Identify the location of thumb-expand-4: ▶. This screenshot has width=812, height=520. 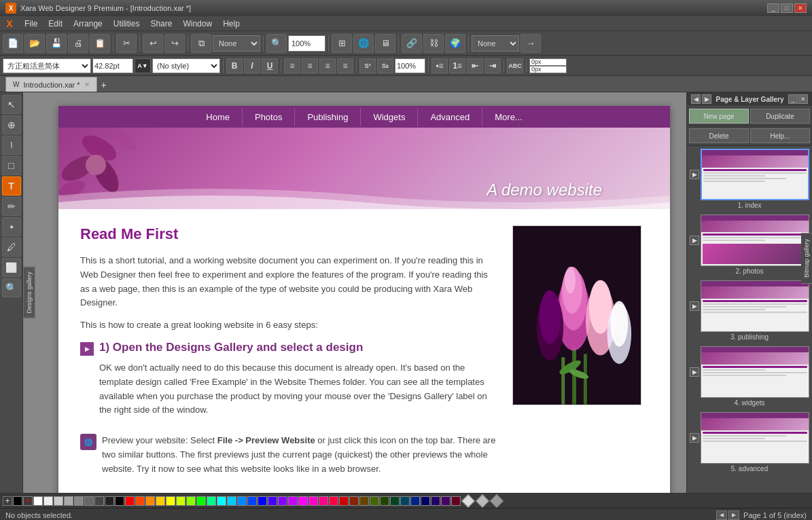
(694, 372).